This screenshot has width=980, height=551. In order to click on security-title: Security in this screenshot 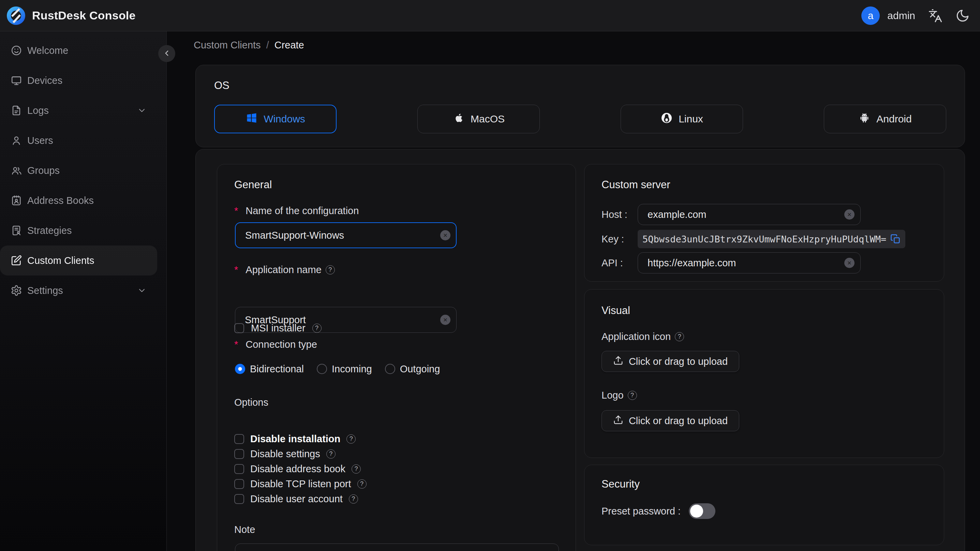, I will do `click(620, 484)`.